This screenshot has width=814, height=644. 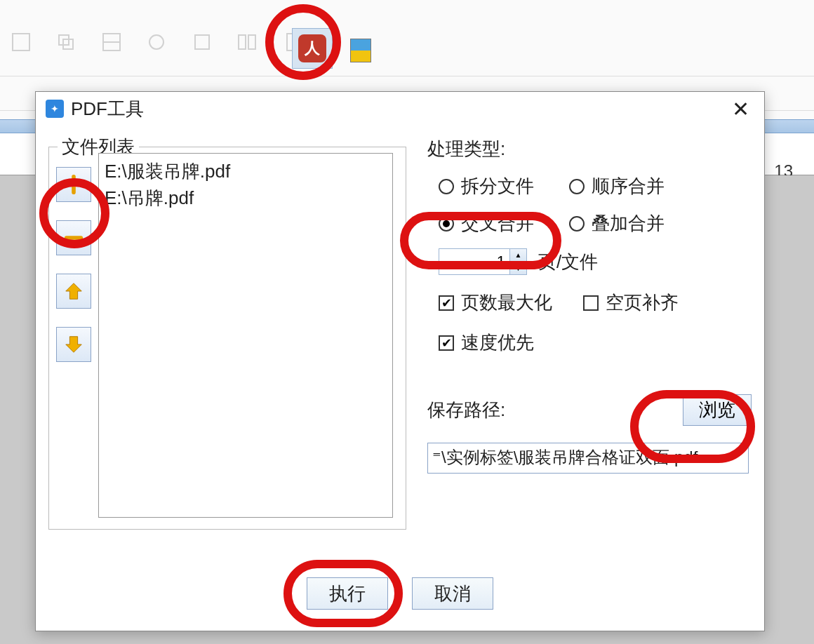 I want to click on move-down-button, so click(x=74, y=344).